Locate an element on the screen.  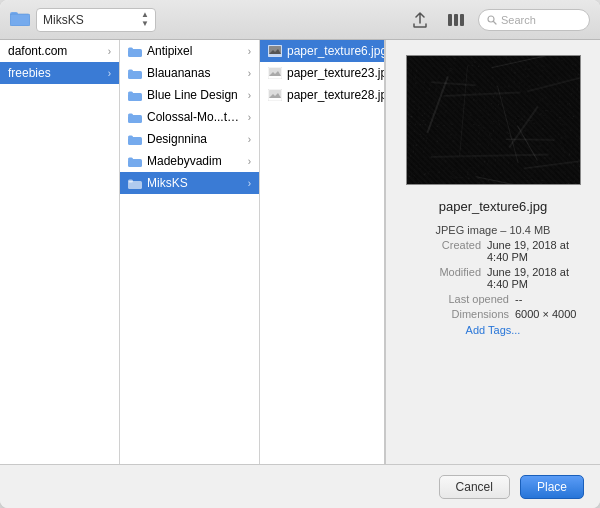
add-tags-link: Add Tags... is located at coordinates (493, 330).